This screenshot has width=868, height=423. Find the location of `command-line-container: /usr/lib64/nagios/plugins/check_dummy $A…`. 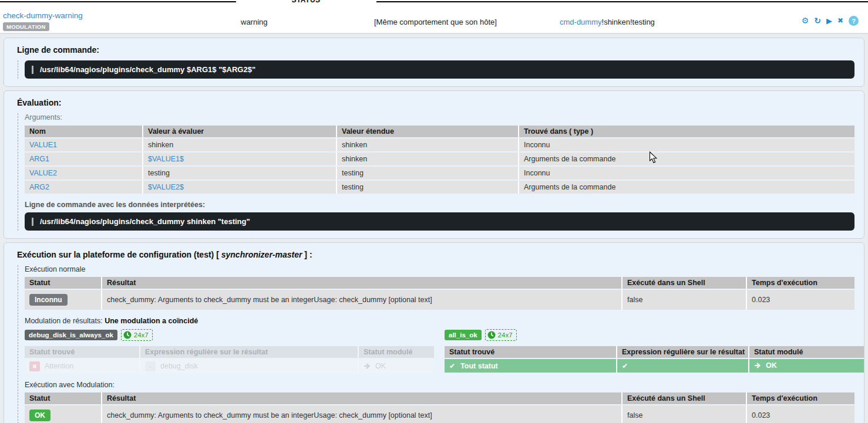

command-line-container: /usr/lib64/nagios/plugins/check_dummy $A… is located at coordinates (436, 69).